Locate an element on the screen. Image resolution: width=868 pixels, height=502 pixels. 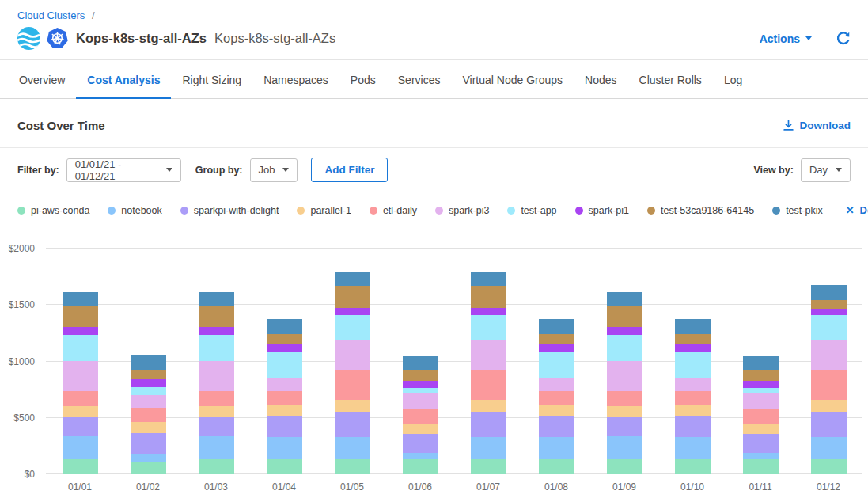
bar-01/08 is located at coordinates (556, 361).